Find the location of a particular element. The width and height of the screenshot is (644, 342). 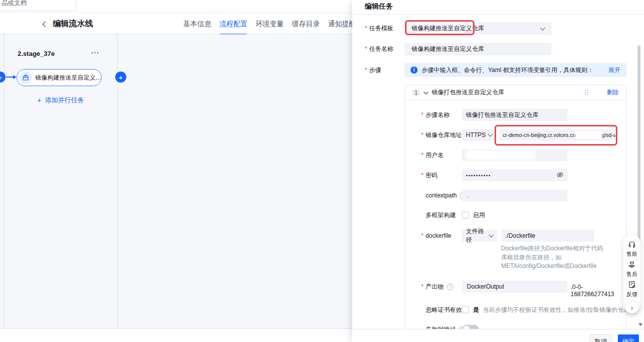

username-input is located at coordinates (515, 155).